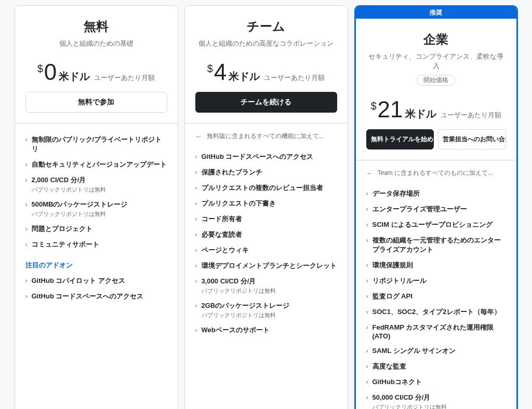 The image size is (532, 409). What do you see at coordinates (97, 209) in the screenshot?
I see `feature-item: ›500MBのパッケージストレージパブリックリポジトリは無料` at bounding box center [97, 209].